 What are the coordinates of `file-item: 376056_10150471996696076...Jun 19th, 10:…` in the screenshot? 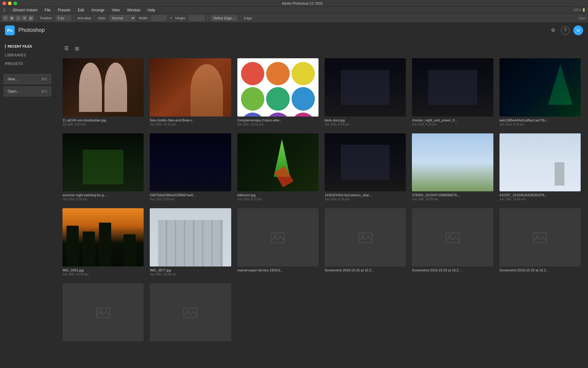 It's located at (453, 167).